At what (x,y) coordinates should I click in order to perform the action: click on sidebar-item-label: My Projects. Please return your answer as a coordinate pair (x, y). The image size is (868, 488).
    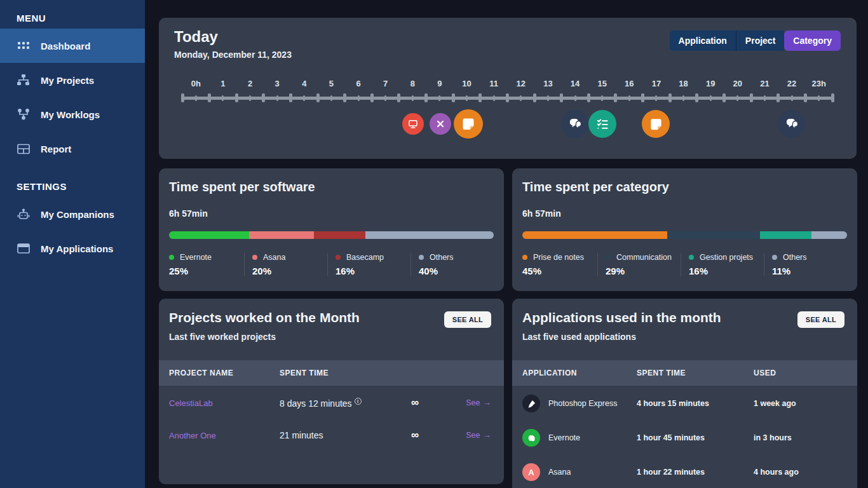
    Looking at the image, I should click on (67, 80).